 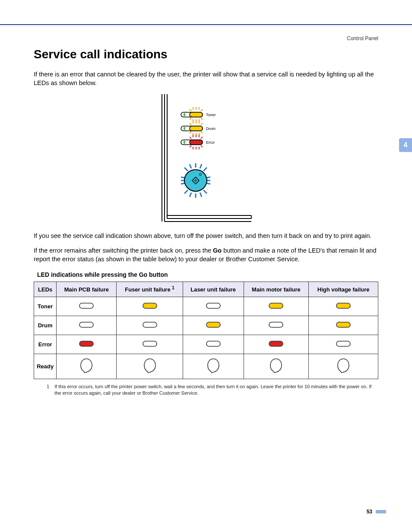 I want to click on page-title: Service call indications, so click(x=206, y=54).